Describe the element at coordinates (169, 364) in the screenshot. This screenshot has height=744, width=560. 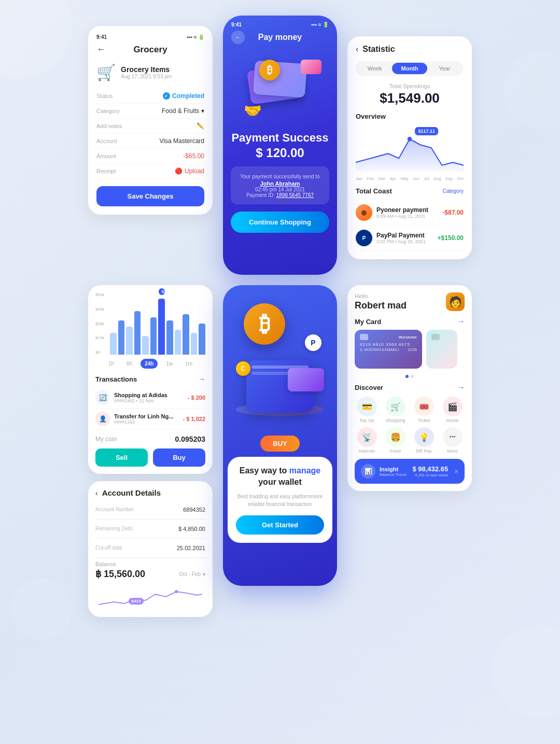
I see `time-tab-1w: 1w` at that location.